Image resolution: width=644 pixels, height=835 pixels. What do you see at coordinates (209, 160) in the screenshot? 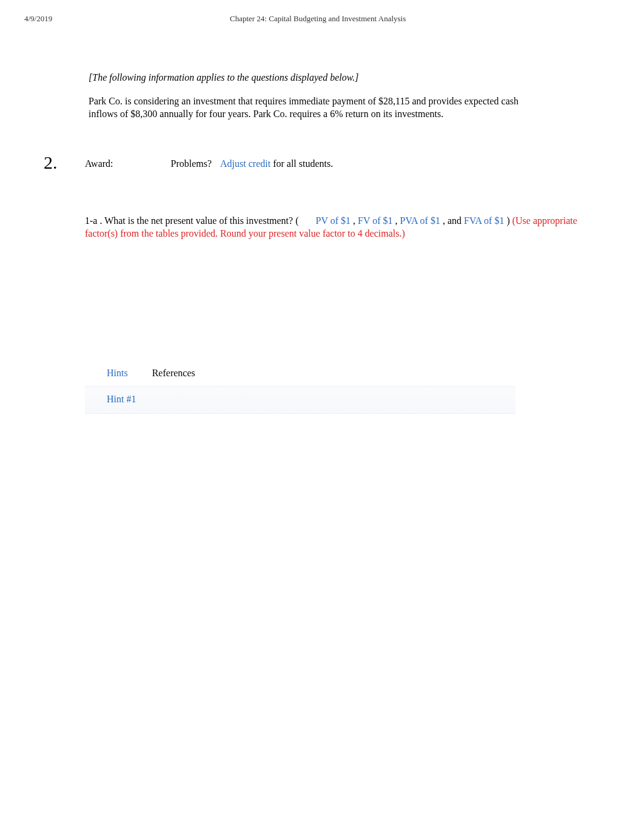
I see `question-meta: Award: Problems? Adjust credit for all s…` at bounding box center [209, 160].